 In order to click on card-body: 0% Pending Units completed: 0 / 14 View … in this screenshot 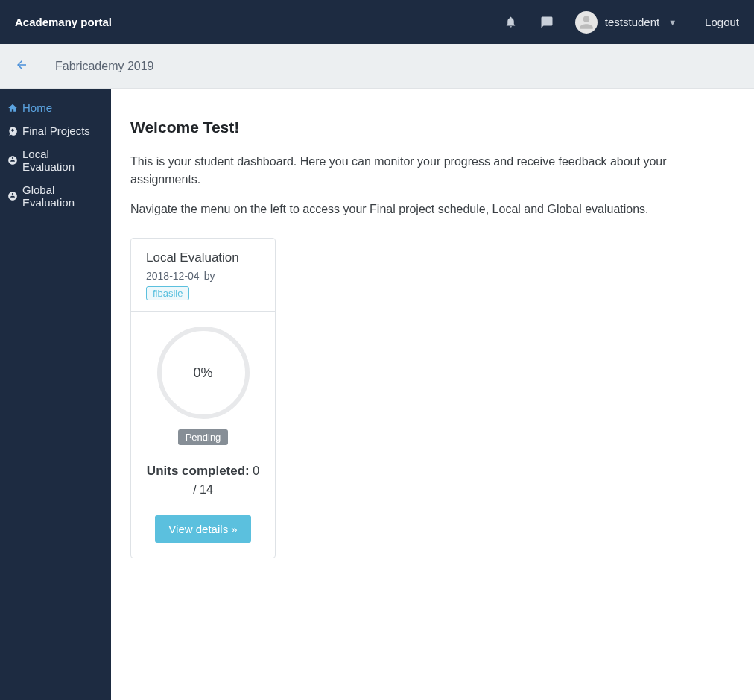, I will do `click(203, 435)`.